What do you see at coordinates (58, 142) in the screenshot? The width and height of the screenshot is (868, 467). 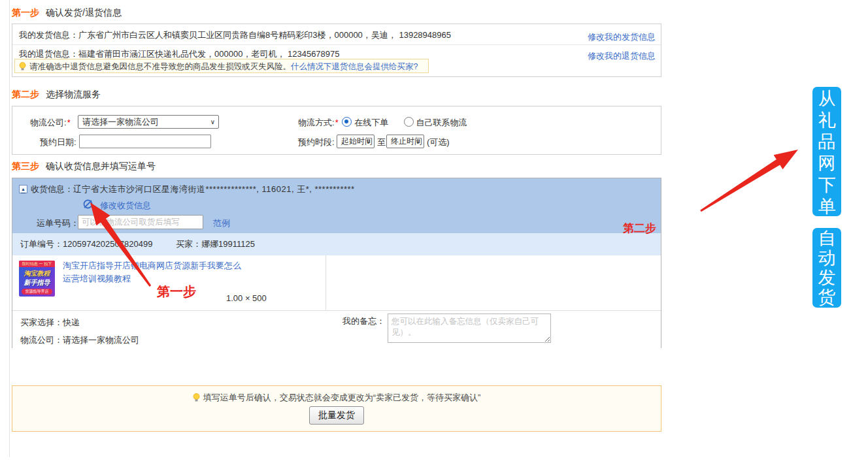 I see `date-label-row: 预约日期:` at bounding box center [58, 142].